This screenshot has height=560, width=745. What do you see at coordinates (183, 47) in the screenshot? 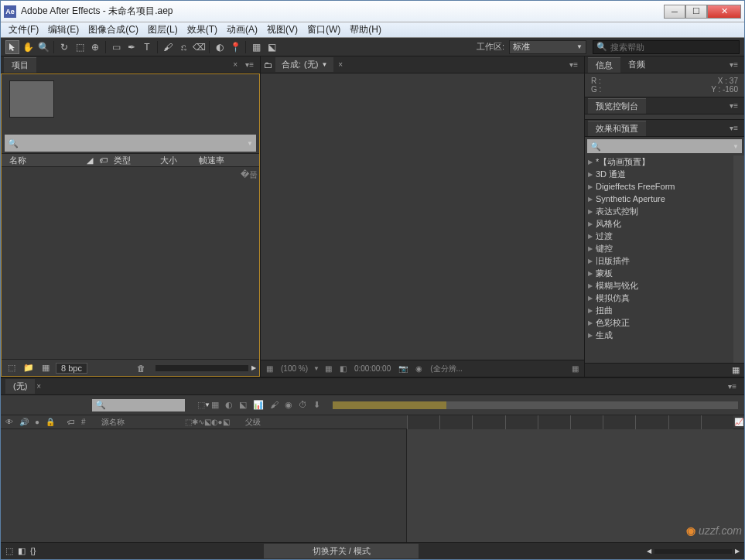
I see `clone-tool: ⎌` at bounding box center [183, 47].